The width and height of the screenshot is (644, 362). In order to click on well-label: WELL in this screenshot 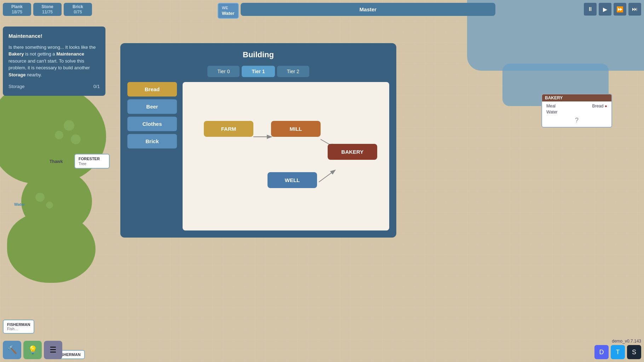, I will do `click(292, 180)`.